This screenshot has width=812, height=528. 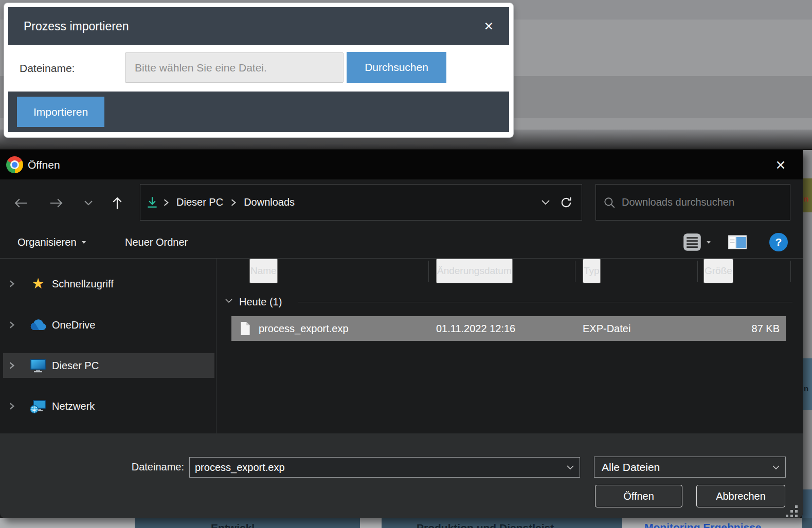 What do you see at coordinates (73, 406) in the screenshot?
I see `sidebar-item-label: Netzwerk` at bounding box center [73, 406].